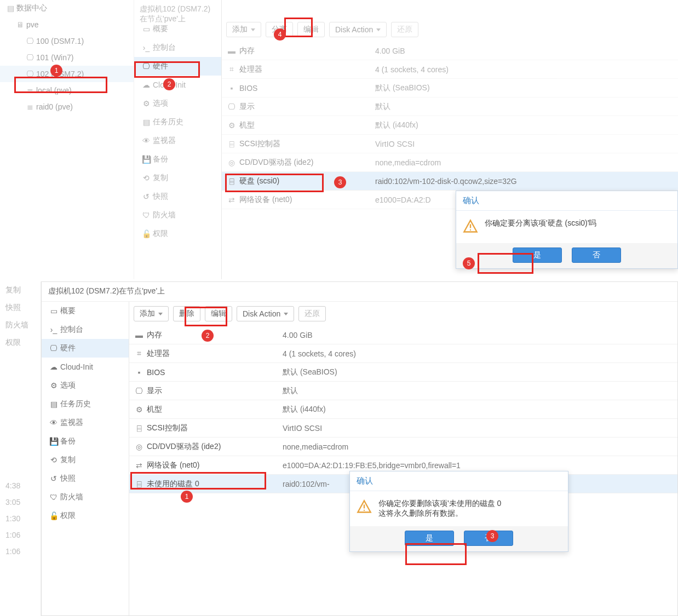 The height and width of the screenshot is (616, 678). What do you see at coordinates (55, 57) in the screenshot?
I see `tree-vm-label: 101 (Win7)` at bounding box center [55, 57].